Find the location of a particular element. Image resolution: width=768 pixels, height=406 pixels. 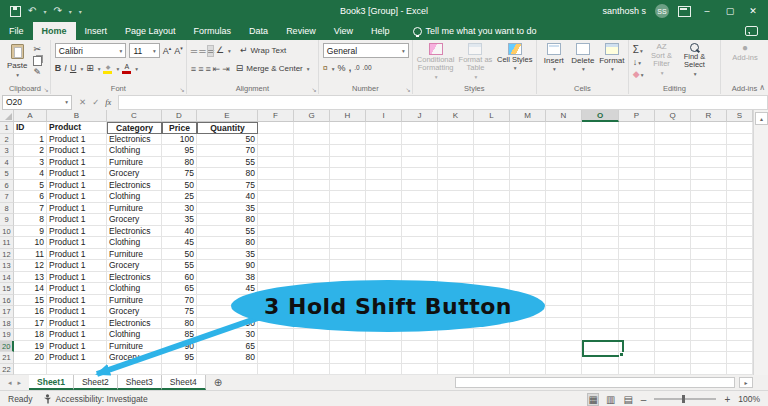

cell-C3: Clothing is located at coordinates (134, 151).